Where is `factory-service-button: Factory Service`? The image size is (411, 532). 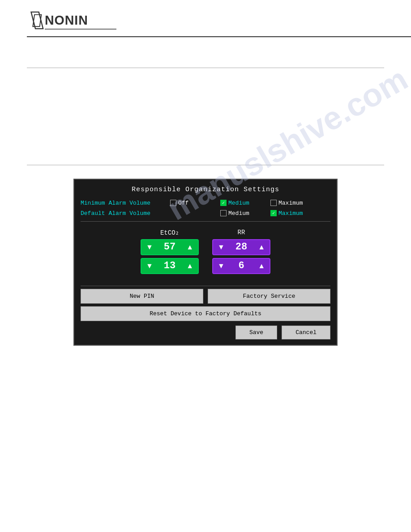 factory-service-button: Factory Service is located at coordinates (269, 296).